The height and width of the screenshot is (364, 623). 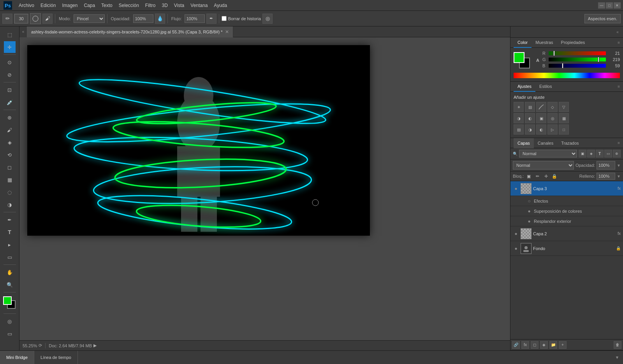 I want to click on select-rectangle-tool: ⬚, so click(x=10, y=35).